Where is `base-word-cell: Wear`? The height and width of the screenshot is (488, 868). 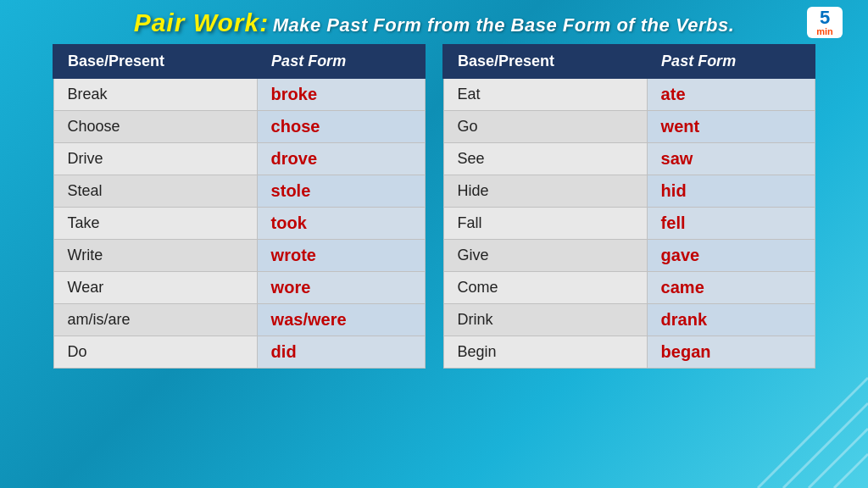
base-word-cell: Wear is located at coordinates (155, 288).